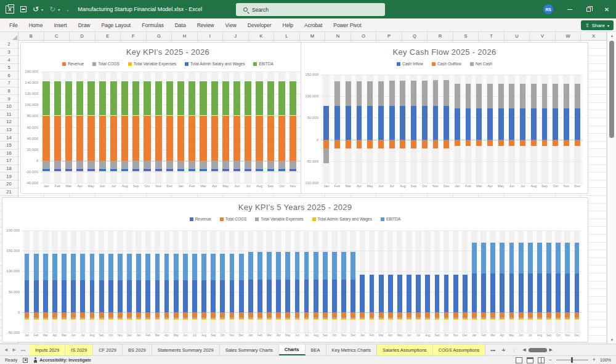 The width and height of the screenshot is (616, 364). Describe the element at coordinates (9, 192) in the screenshot. I see `row-header-21: 21` at that location.